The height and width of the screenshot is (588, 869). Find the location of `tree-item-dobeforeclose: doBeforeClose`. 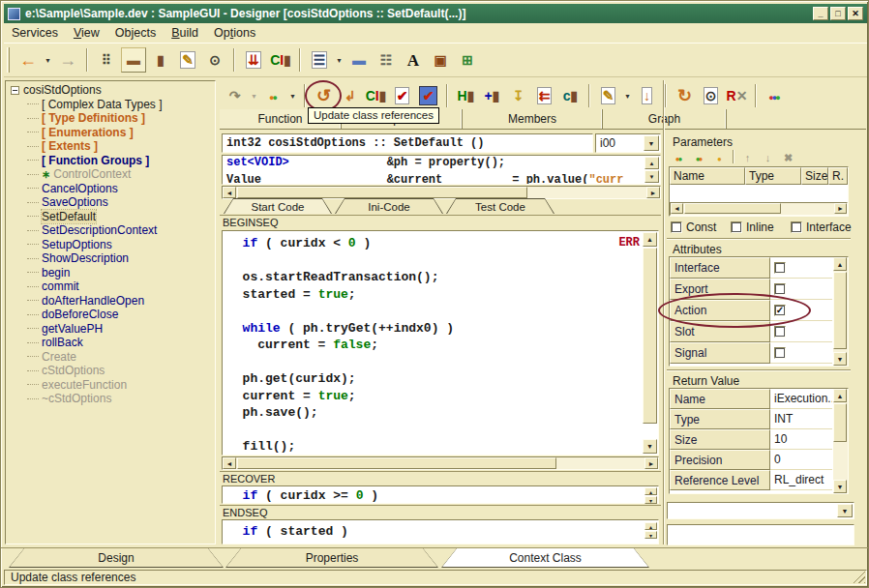

tree-item-dobeforeclose: doBeforeClose is located at coordinates (110, 315).